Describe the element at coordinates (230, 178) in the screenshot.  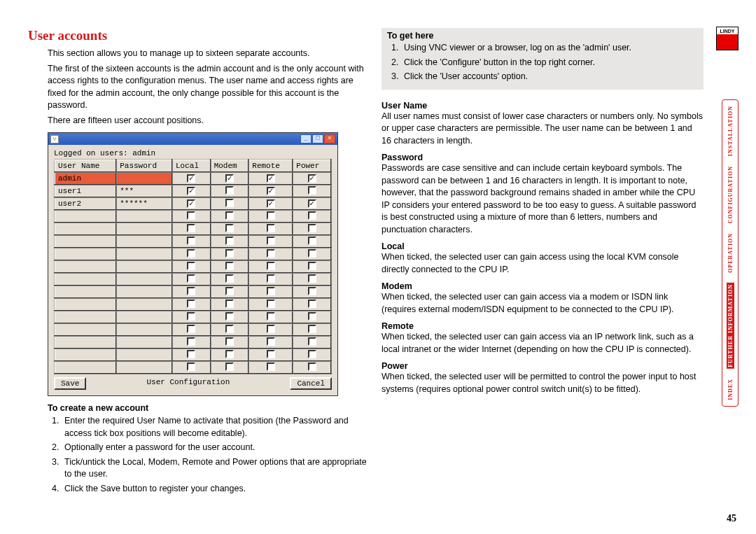
I see `modem-checkbox-cell: ✓` at that location.